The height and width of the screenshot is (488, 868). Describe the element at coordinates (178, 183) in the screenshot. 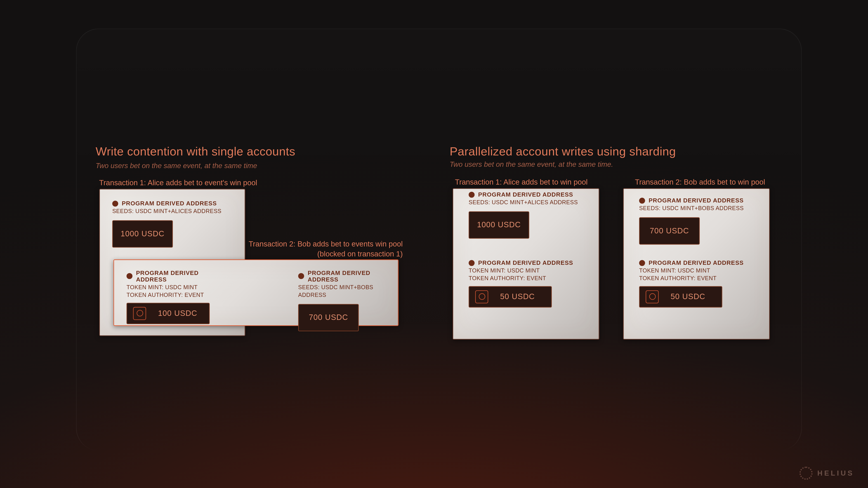

I see `left-tx1-label: Transaction 1: Alice adds bet to event's…` at that location.